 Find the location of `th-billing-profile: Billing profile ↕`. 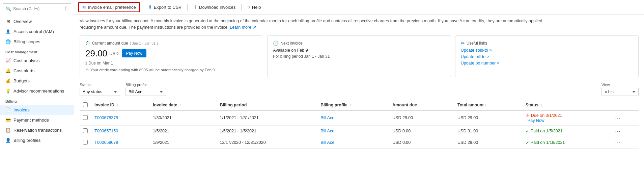

th-billing-profile: Billing profile ↕ is located at coordinates (353, 105).